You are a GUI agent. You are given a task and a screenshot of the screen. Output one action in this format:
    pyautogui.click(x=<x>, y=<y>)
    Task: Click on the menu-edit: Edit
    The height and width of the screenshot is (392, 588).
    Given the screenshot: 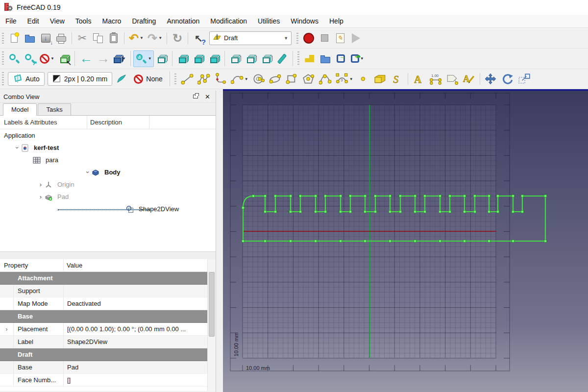 What is the action you would take?
    pyautogui.click(x=33, y=21)
    